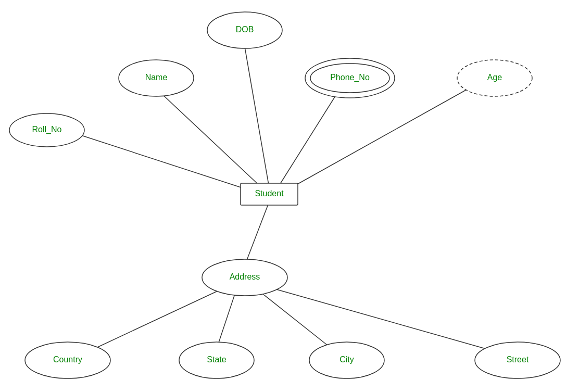  What do you see at coordinates (209, 138) in the screenshot?
I see `connector-student-name` at bounding box center [209, 138].